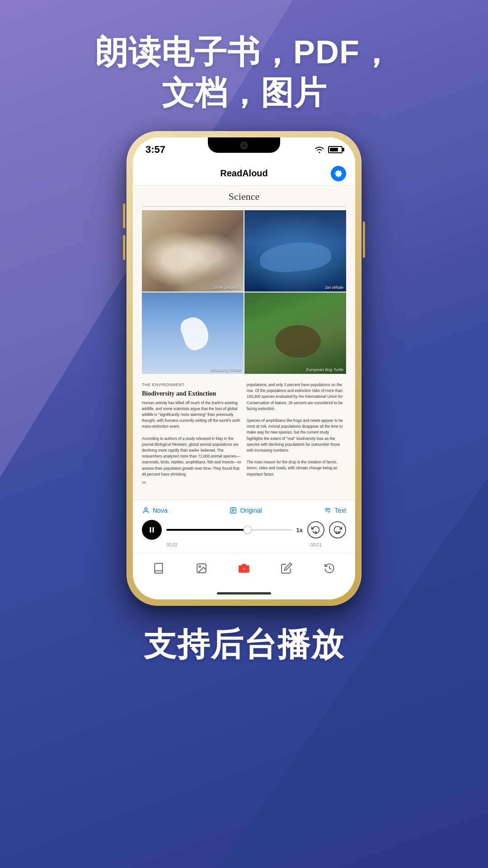  Describe the element at coordinates (300, 530) in the screenshot. I see `speed-button: 1x` at that location.